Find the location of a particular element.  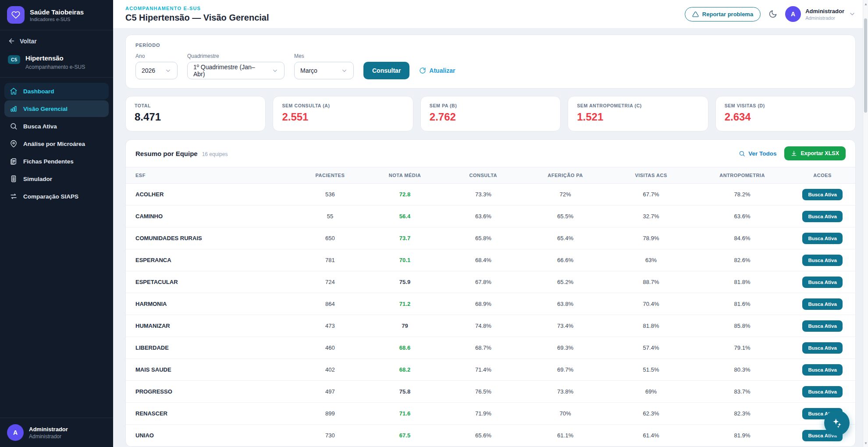

score-cell: 68.6 is located at coordinates (405, 348).